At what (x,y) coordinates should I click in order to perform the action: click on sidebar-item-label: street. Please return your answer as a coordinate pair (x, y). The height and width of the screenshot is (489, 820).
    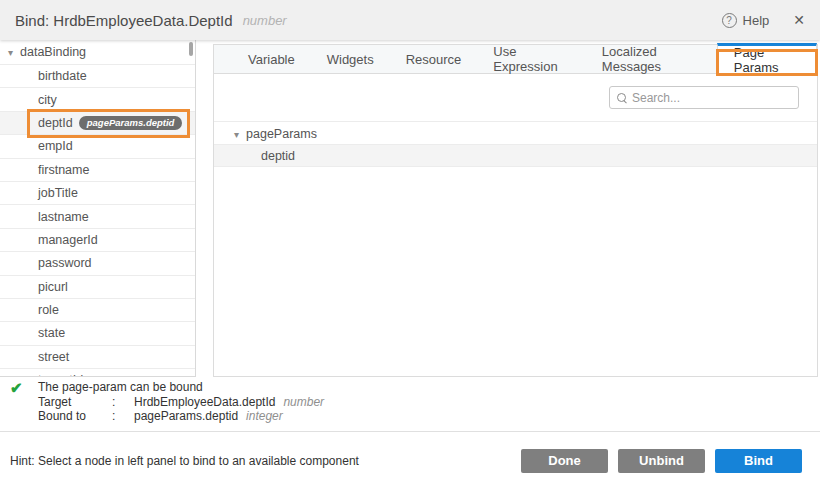
    Looking at the image, I should click on (54, 357).